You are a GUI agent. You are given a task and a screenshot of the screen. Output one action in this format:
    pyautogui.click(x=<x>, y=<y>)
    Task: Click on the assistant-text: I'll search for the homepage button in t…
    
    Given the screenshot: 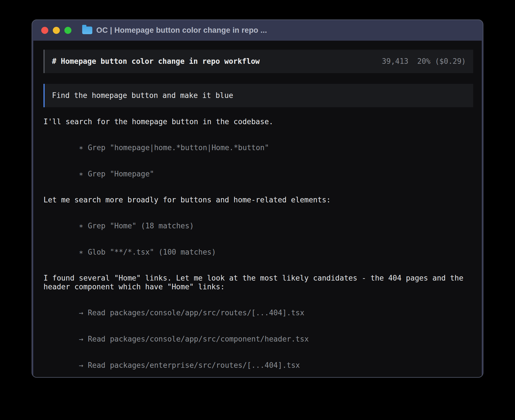 What is the action you would take?
    pyautogui.click(x=258, y=122)
    